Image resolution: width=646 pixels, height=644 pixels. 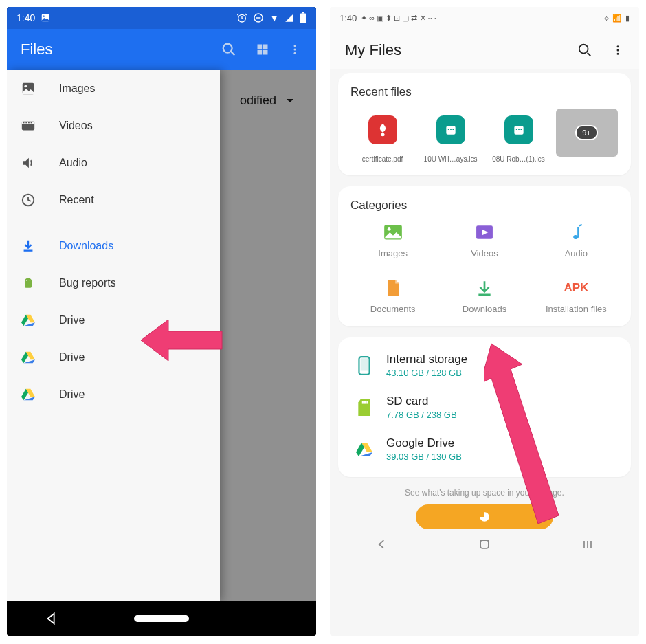 I want to click on app-header: Files, so click(x=162, y=49).